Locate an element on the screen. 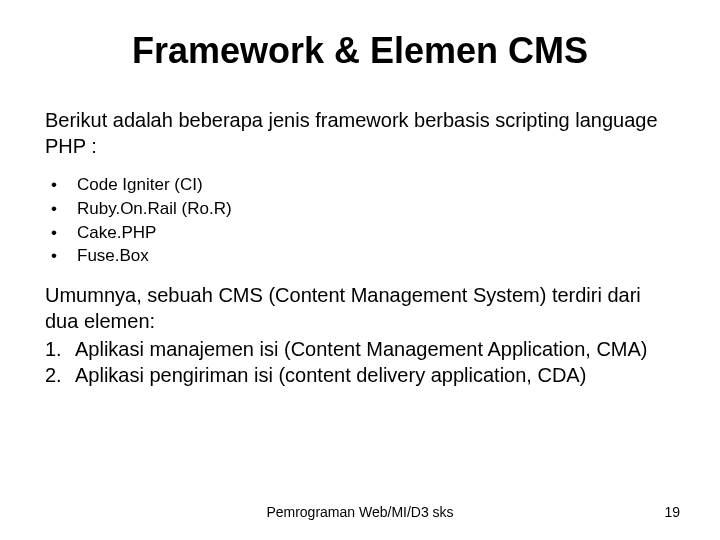  list-item: •Cake.PHP is located at coordinates (363, 233).